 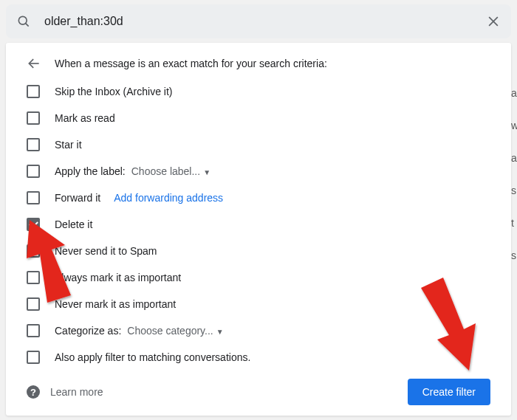 I want to click on panel-footer: ? Learn more Create filter, so click(x=258, y=392).